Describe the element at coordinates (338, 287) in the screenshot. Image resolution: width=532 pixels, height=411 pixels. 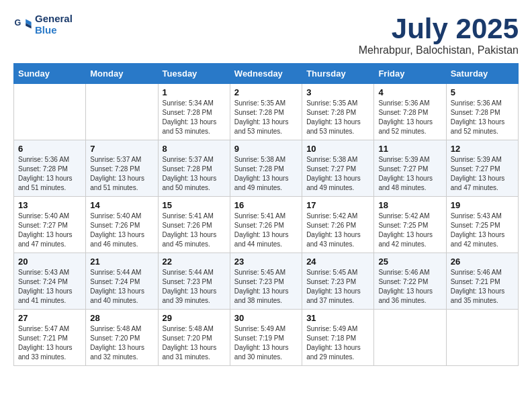
I see `day-detail: Sunrise: 5:45 AM Sunset: 7:23 PM Dayligh…` at that location.